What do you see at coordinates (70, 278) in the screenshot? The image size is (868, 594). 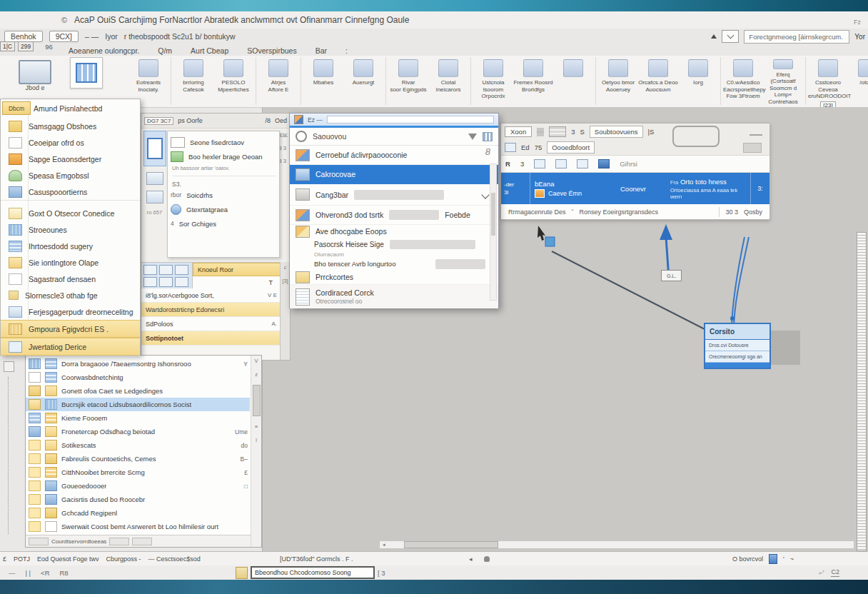 I see `menu-item: Sagastraof densaen` at bounding box center [70, 278].